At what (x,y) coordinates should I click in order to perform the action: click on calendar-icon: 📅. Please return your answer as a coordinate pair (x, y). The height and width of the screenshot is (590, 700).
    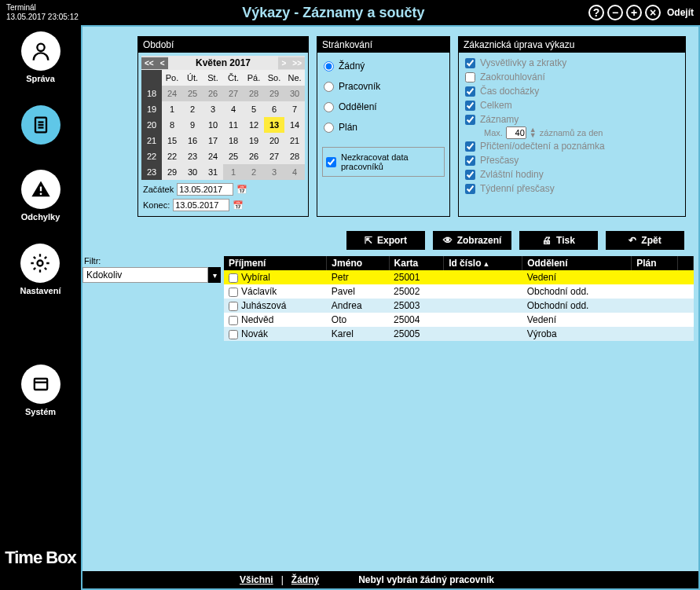
    Looking at the image, I should click on (238, 206).